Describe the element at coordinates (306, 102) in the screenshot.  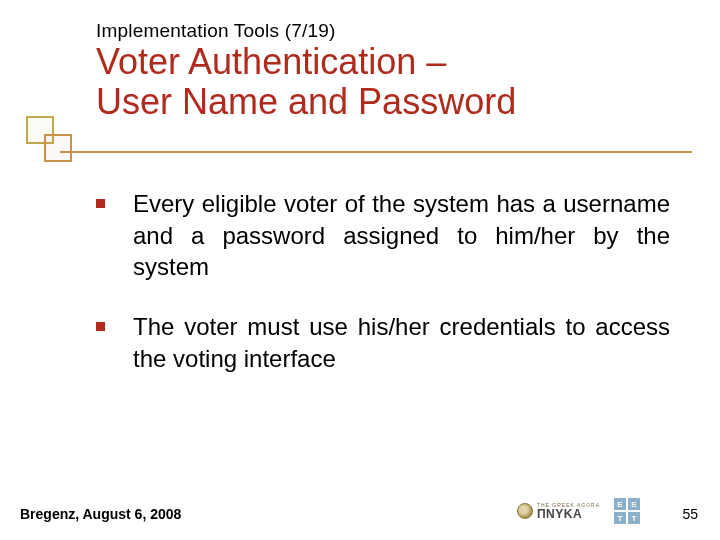
I see `title-line-2: User Name and Password` at that location.